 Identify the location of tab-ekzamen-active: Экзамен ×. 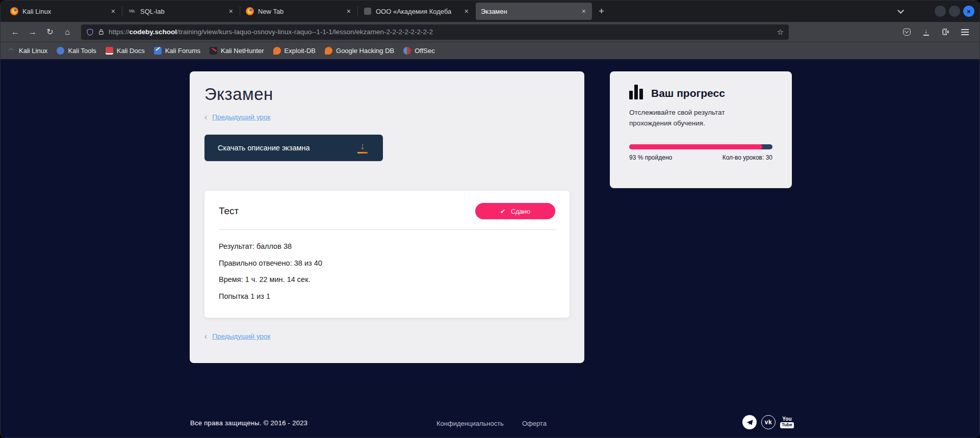
(534, 11).